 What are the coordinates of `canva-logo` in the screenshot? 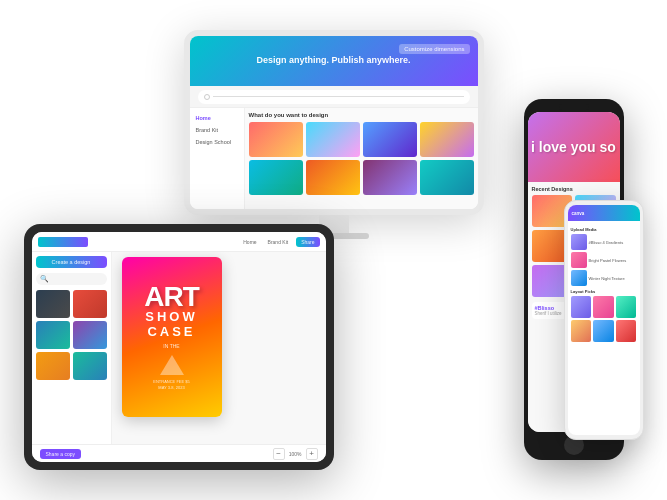 It's located at (63, 242).